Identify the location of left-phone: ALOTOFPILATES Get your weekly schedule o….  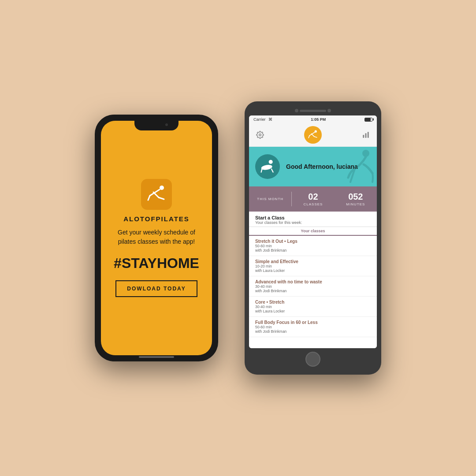
(156, 238).